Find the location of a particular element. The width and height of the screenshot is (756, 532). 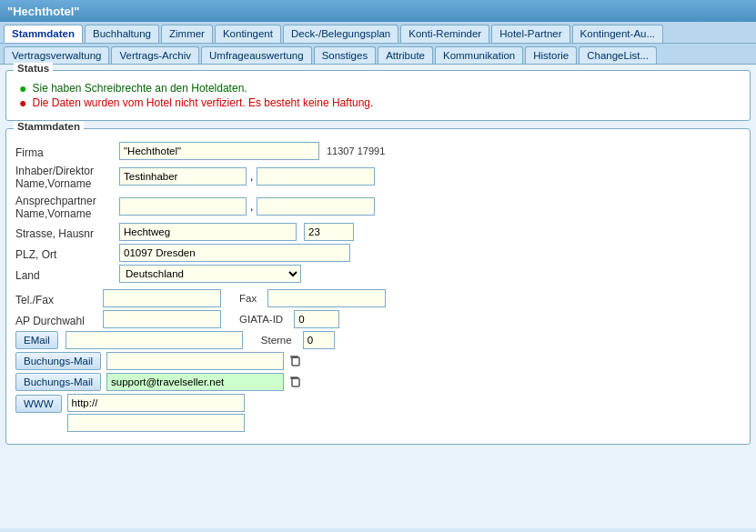

inhaber-firstname-input is located at coordinates (183, 176).